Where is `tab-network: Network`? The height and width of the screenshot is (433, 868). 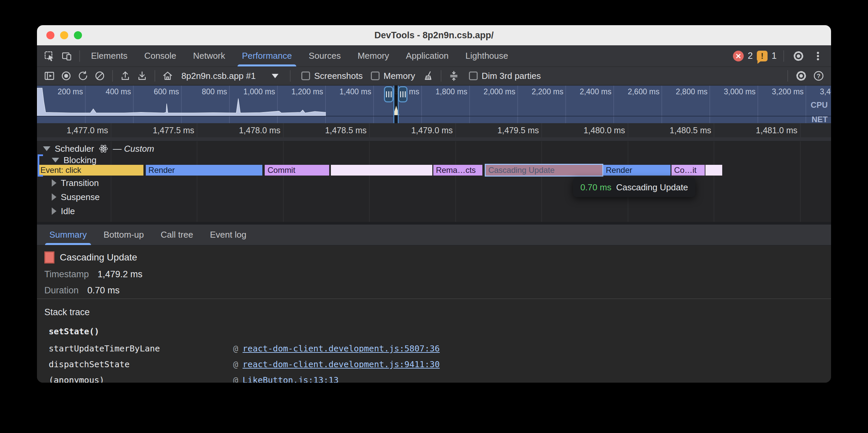
tab-network: Network is located at coordinates (209, 56).